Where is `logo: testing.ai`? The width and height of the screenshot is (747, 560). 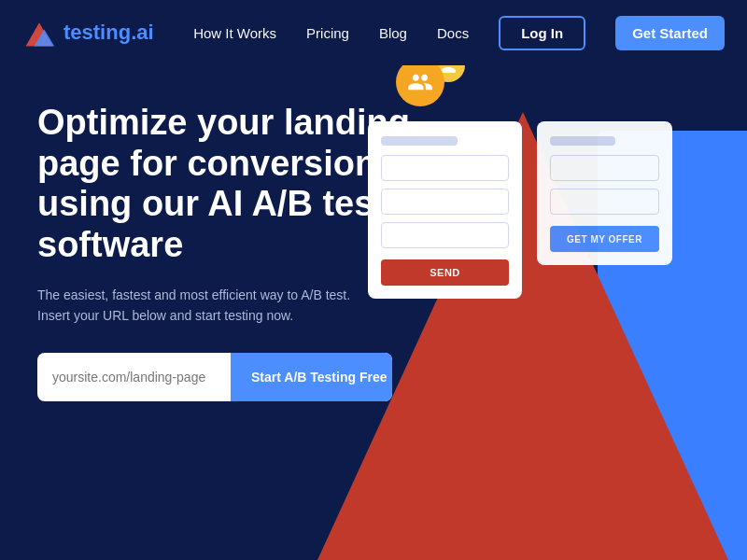 logo: testing.ai is located at coordinates (88, 33).